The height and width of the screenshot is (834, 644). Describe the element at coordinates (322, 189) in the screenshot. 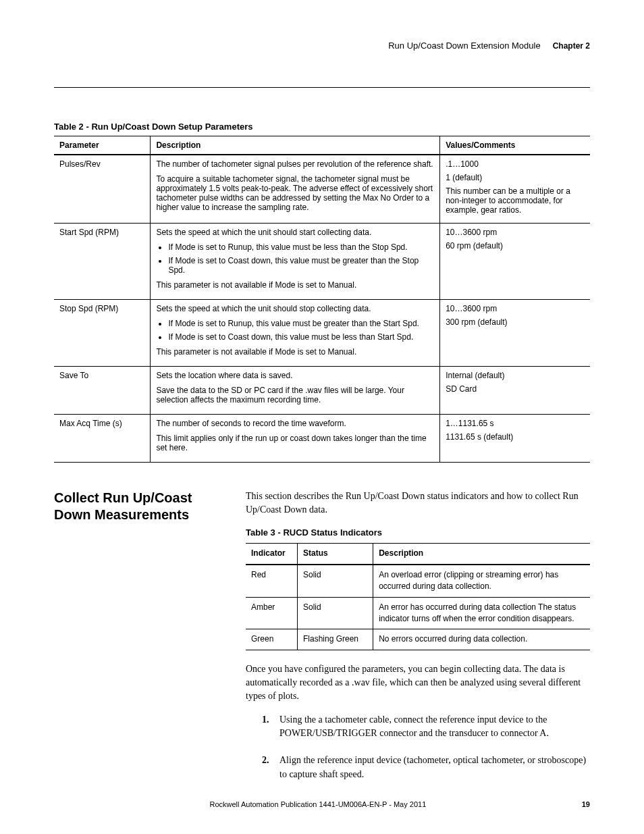

I see `table-row: Pulses/Rev The number of tachometer sign…` at that location.